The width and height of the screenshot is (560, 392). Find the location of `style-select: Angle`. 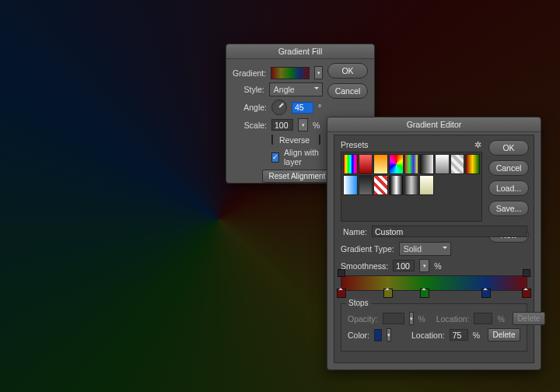

style-select: Angle is located at coordinates (296, 89).